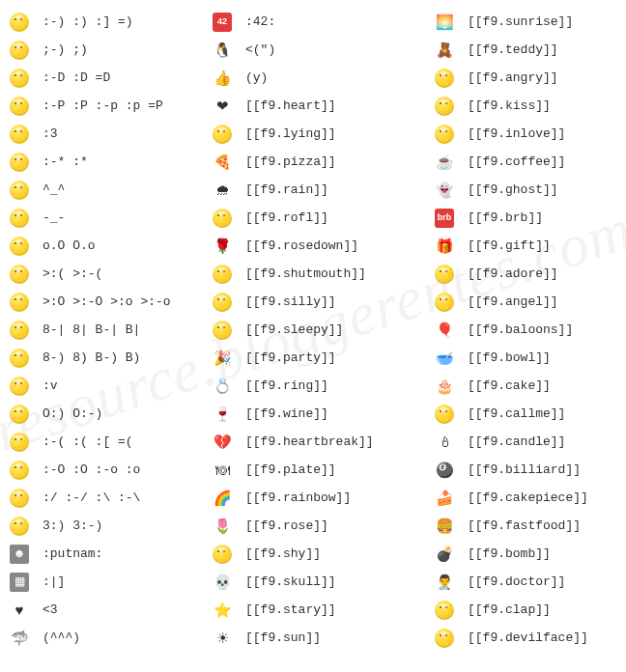 This screenshot has height=672, width=626. Describe the element at coordinates (530, 77) in the screenshot. I see `emoji-row: [[f9.angry]]` at that location.